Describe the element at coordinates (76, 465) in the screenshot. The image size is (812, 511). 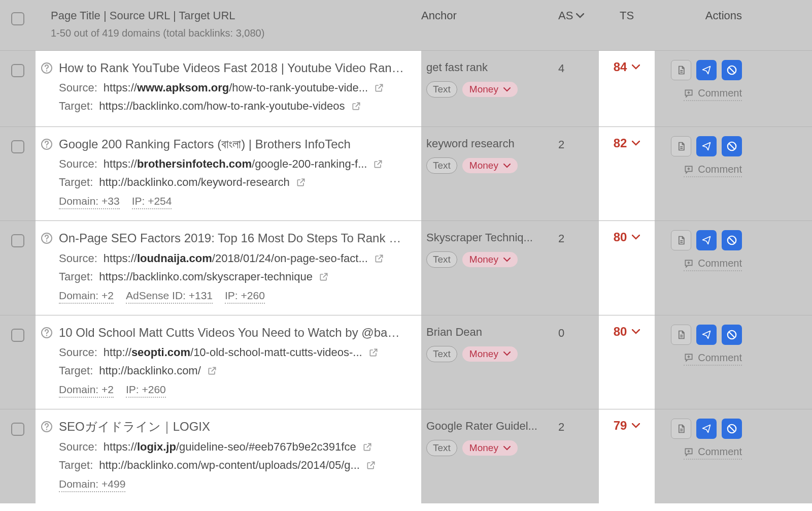
I see `target-label: Target:` at that location.